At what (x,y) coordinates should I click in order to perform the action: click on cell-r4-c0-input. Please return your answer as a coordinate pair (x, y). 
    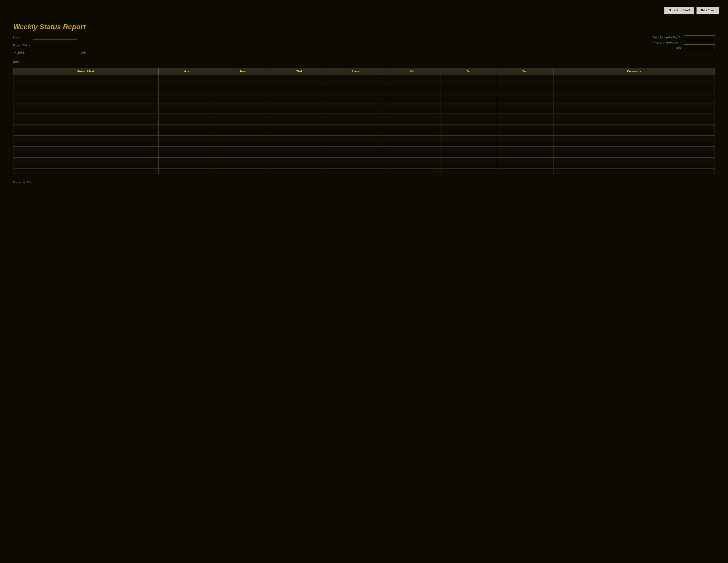
    Looking at the image, I should click on (86, 100).